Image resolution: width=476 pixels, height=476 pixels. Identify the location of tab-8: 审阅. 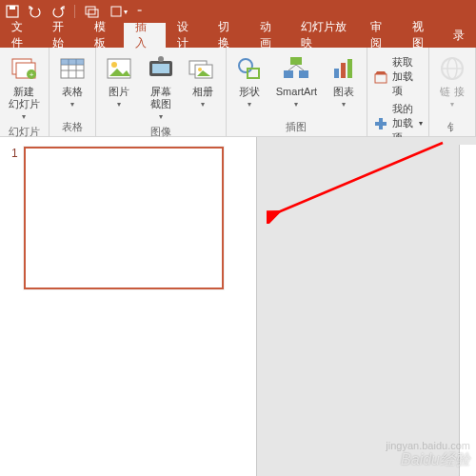
(379, 35).